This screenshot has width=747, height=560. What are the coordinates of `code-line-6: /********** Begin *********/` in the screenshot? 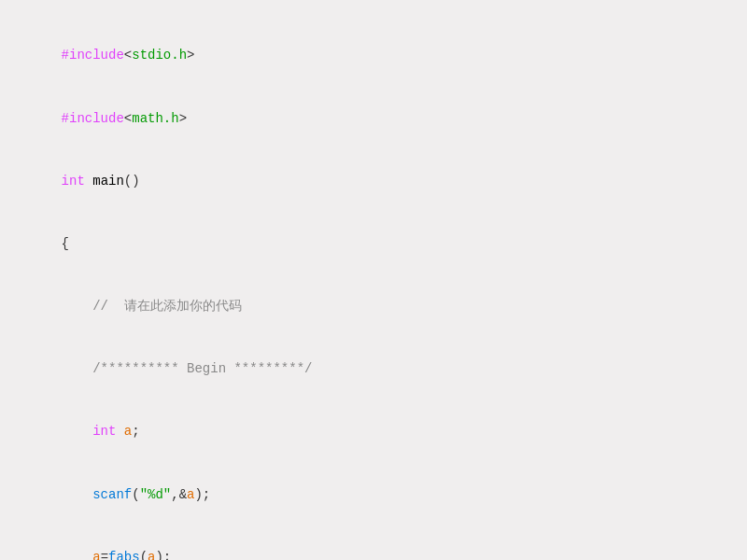 It's located at (374, 370).